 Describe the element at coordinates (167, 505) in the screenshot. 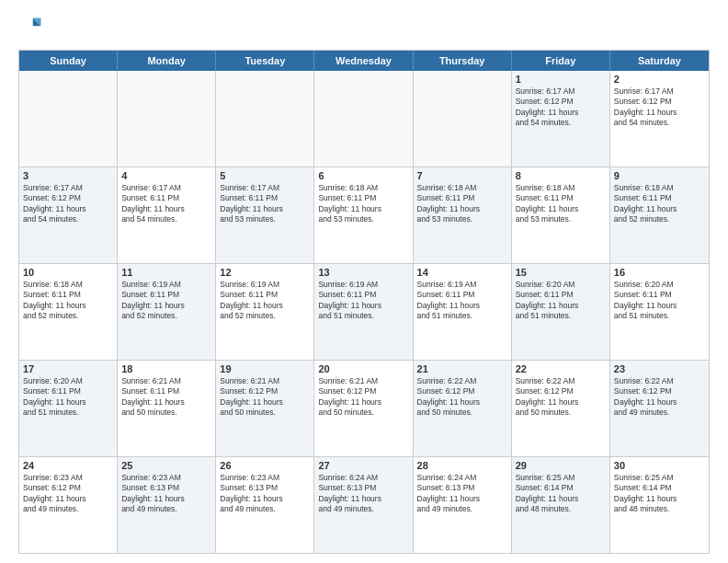

I see `calendar-cell: 25Sunrise: 6:23 AM Sunset: 6:13 PM Dayli…` at that location.